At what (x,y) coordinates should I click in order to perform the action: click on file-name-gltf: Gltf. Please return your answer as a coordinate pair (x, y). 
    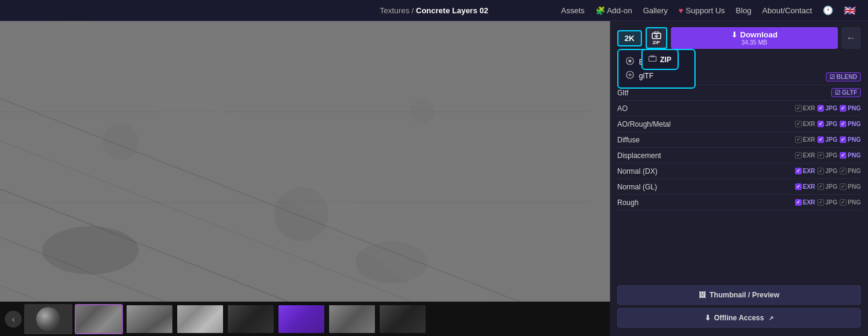
    Looking at the image, I should click on (725, 93).